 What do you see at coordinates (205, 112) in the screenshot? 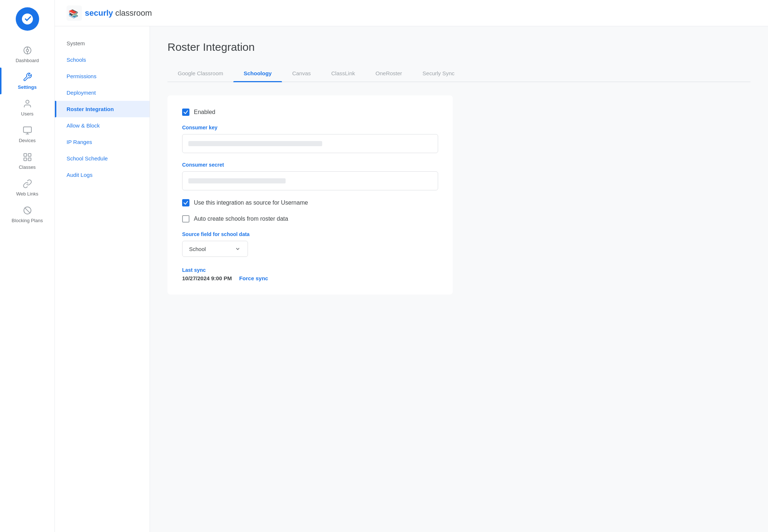
I see `enabled-label: Enabled` at bounding box center [205, 112].